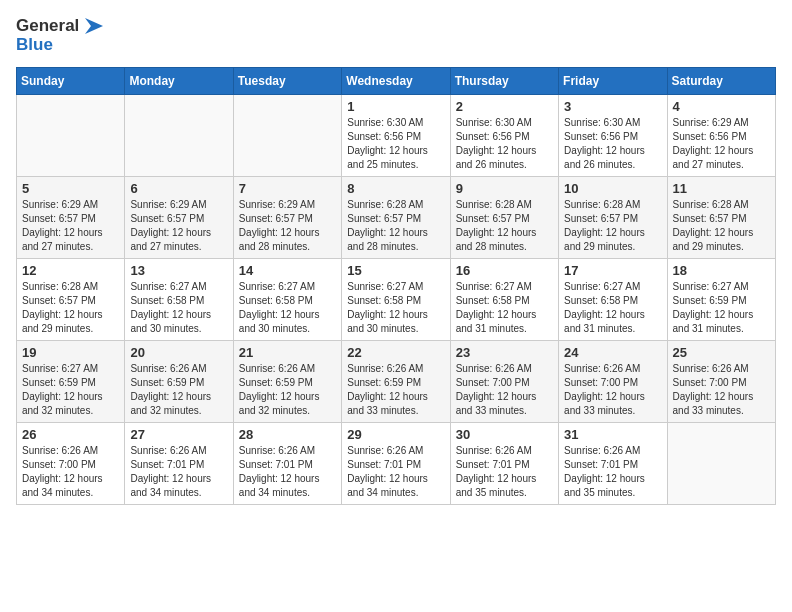  Describe the element at coordinates (71, 299) in the screenshot. I see `calendar-cell: 12Sunrise: 6:28 AM Sunset: 6:57 PM Dayli…` at that location.